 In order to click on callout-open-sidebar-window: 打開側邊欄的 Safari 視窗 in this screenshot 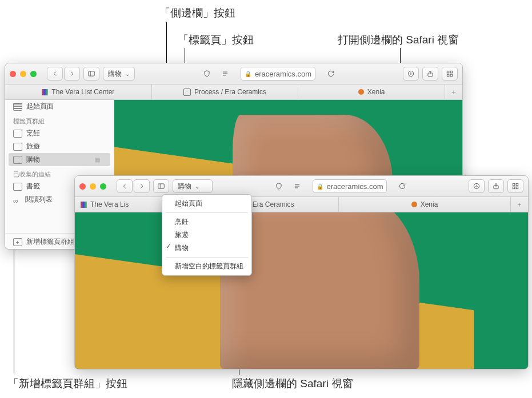, I will do `click(398, 40)`.